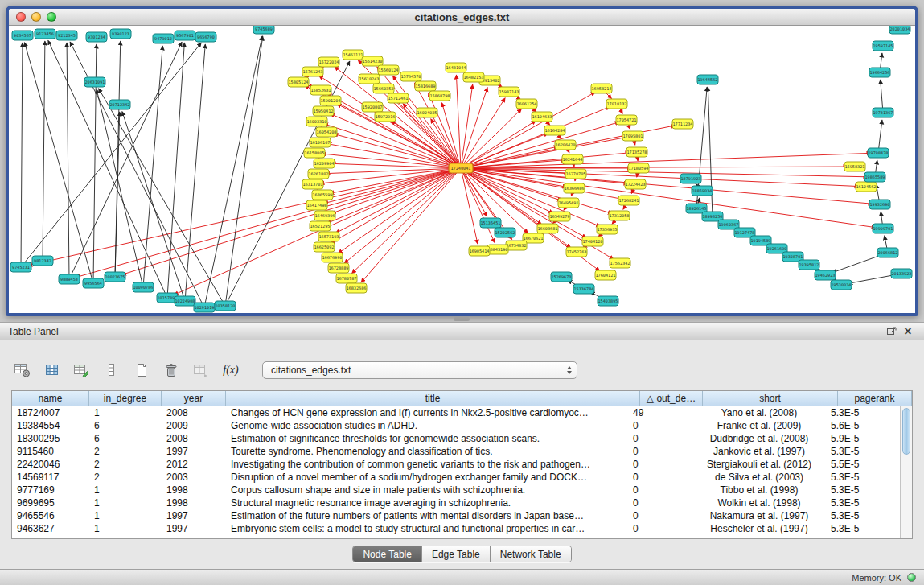  What do you see at coordinates (505, 233) in the screenshot?
I see `graph-node: 15202562` at bounding box center [505, 233].